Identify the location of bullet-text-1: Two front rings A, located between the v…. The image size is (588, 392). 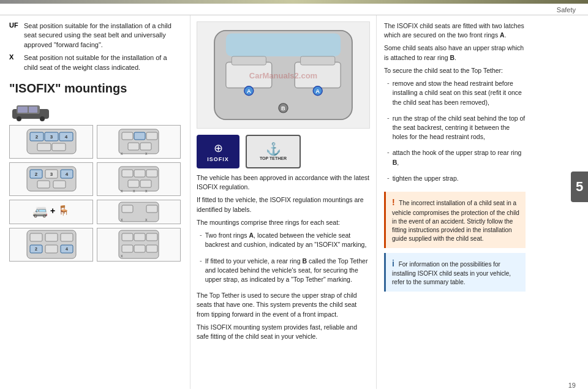
(288, 240).